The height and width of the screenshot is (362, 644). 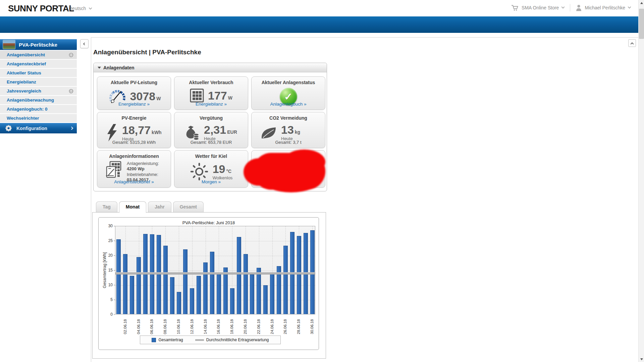 I want to click on collapse-sidebar-button, so click(x=85, y=44).